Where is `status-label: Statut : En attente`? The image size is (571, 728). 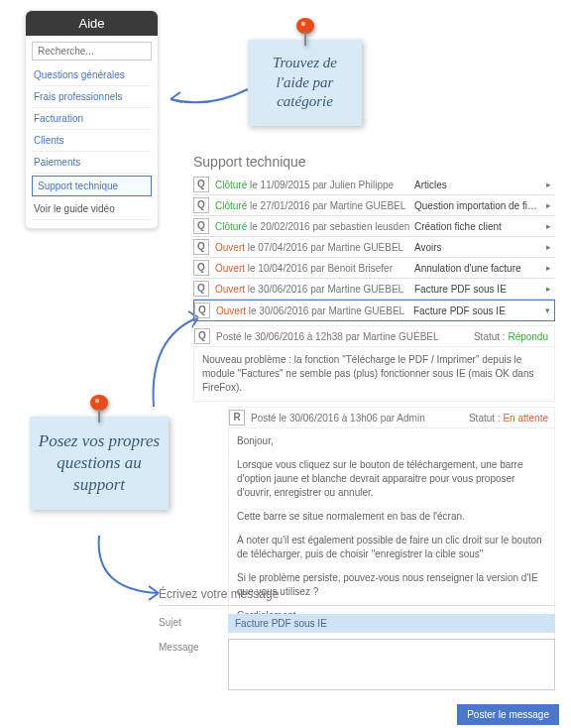
status-label: Statut : En attente is located at coordinates (509, 419).